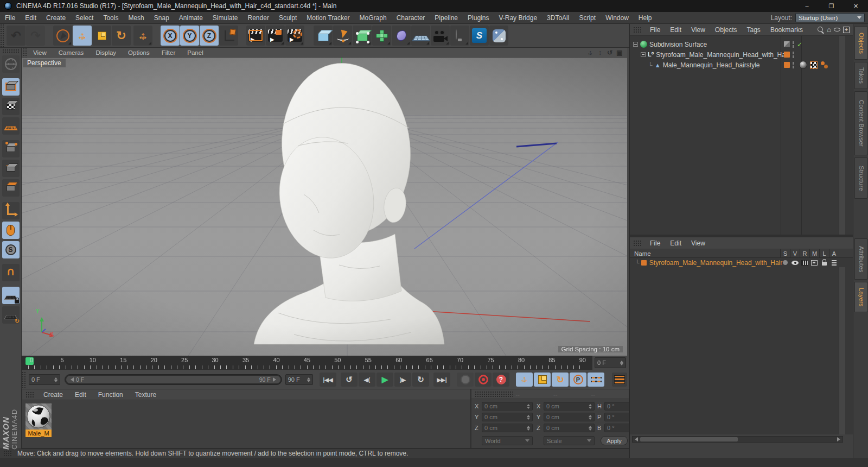 The image size is (868, 467). Describe the element at coordinates (596, 380) in the screenshot. I see `key-pla-toggle` at that location.